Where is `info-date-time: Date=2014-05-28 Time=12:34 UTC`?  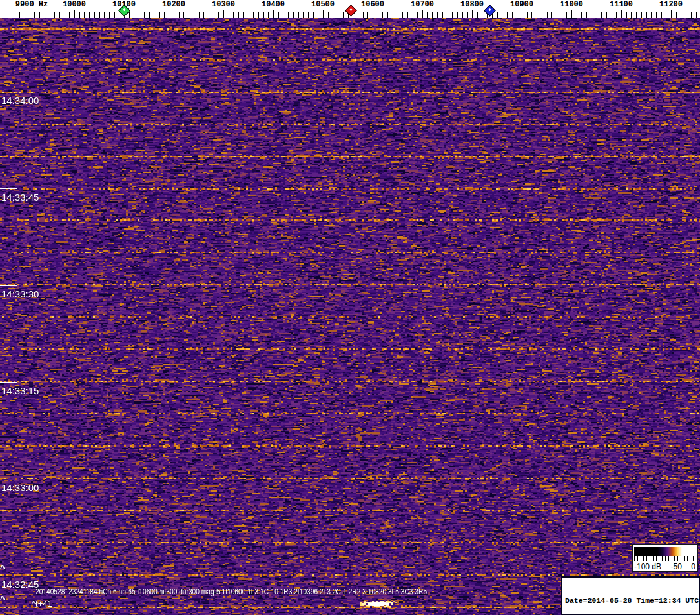 info-date-time: Date=2014-05-28 Time=12:34 UTC is located at coordinates (632, 601).